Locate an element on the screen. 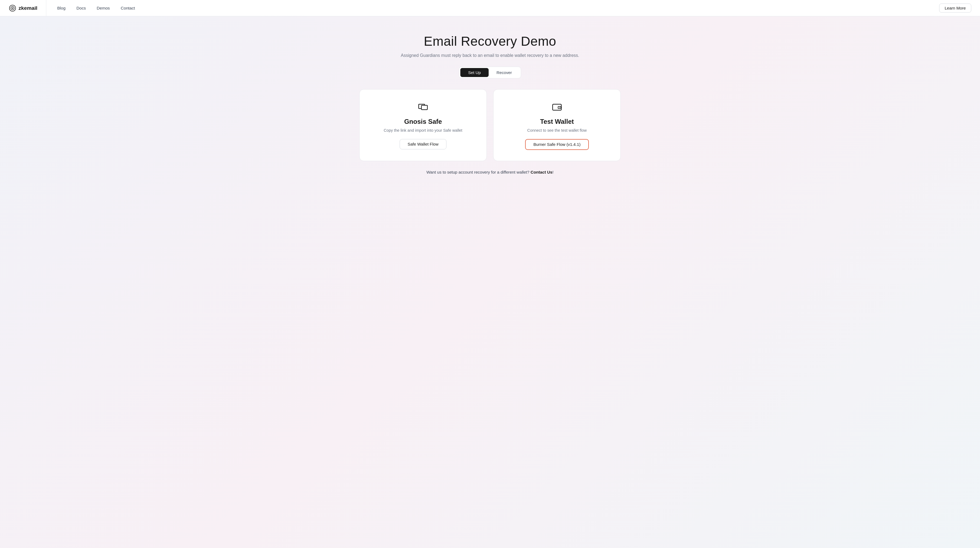 The height and width of the screenshot is (548, 980). mode-toggle: Set Up Recover is located at coordinates (490, 72).